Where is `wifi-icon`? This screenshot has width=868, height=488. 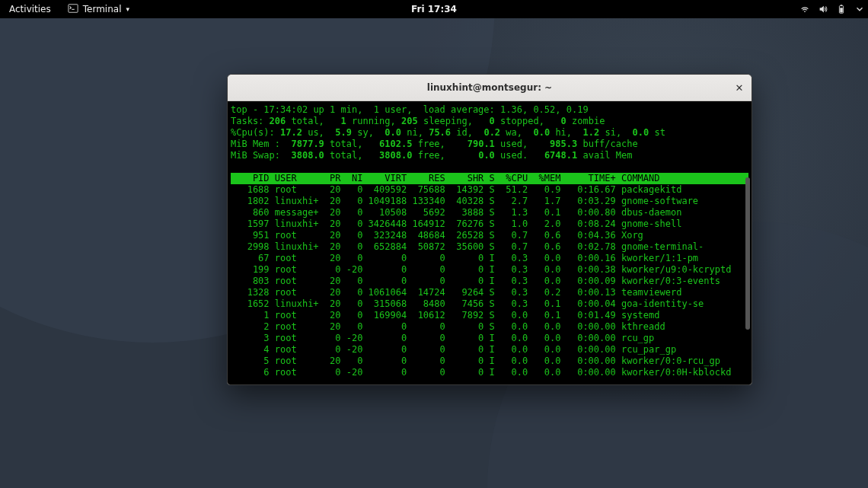 wifi-icon is located at coordinates (805, 9).